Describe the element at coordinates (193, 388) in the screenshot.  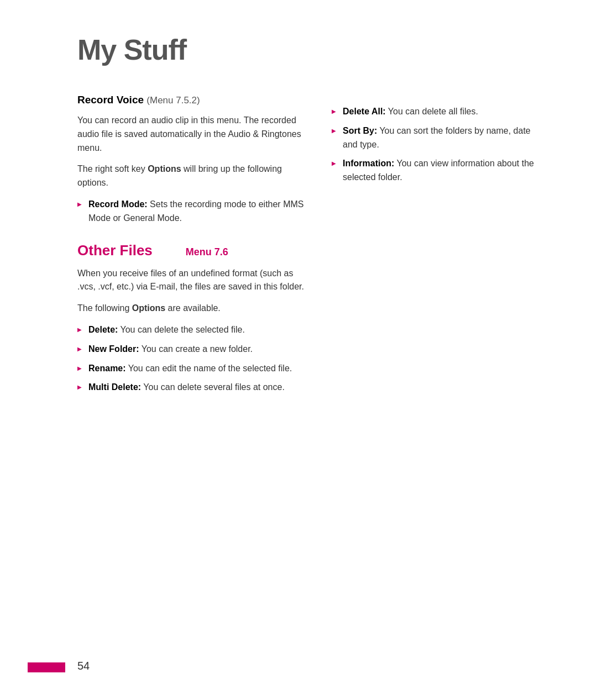
I see `bullet-multi-delete: Multi Delete: You can delete several fil…` at that location.